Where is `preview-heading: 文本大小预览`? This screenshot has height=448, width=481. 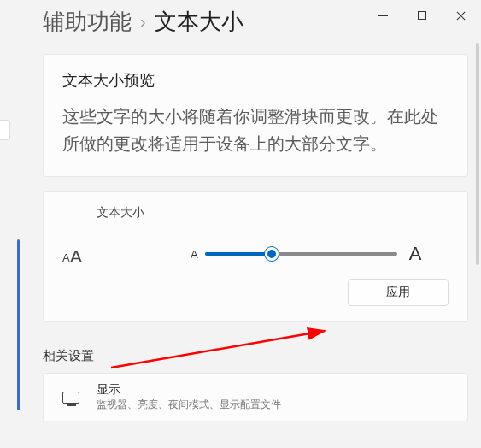
preview-heading: 文本大小预览 is located at coordinates (255, 80).